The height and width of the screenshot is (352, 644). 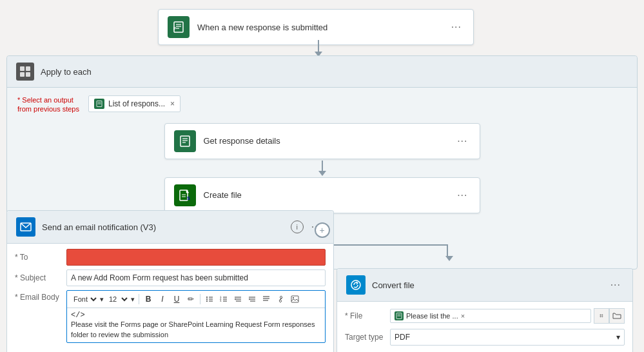 I want to click on code-tag: </>, so click(x=196, y=315).